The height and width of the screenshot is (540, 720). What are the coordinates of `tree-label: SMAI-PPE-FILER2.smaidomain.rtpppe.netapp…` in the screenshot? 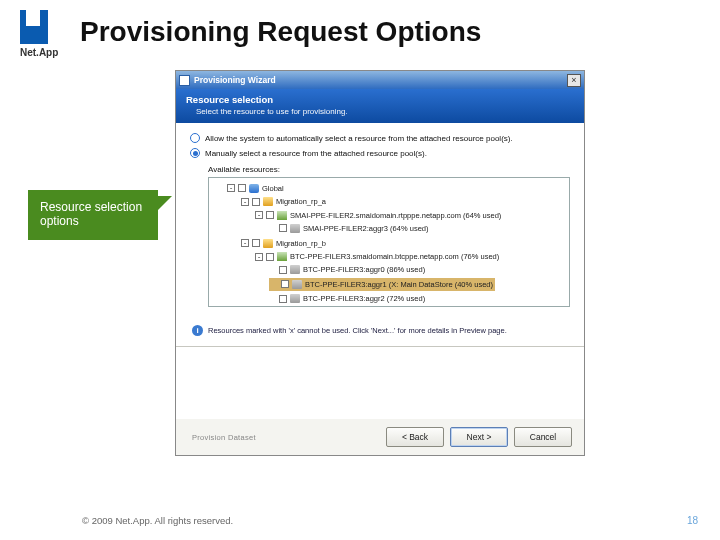 It's located at (396, 216).